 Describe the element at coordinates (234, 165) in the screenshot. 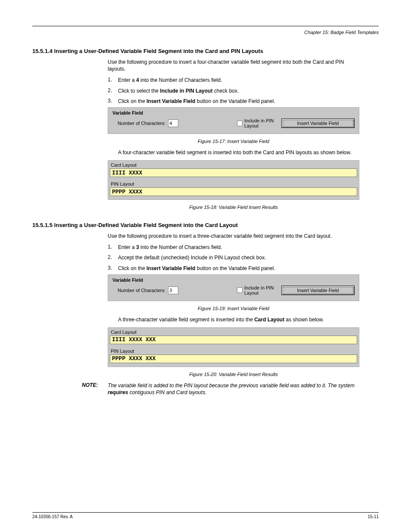

I see `card-layout-label-1: Card Layout` at that location.